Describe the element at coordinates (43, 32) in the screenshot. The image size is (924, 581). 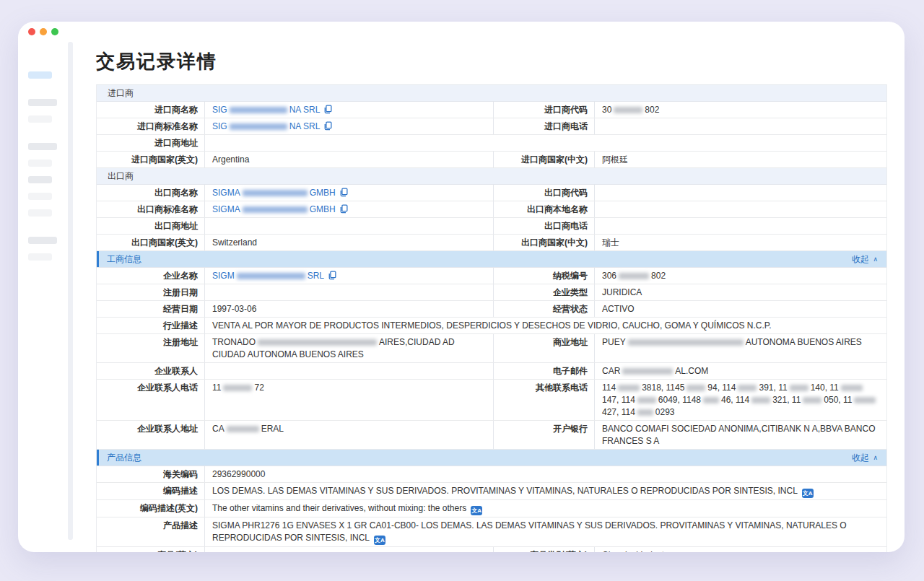
I see `minimize-button` at that location.